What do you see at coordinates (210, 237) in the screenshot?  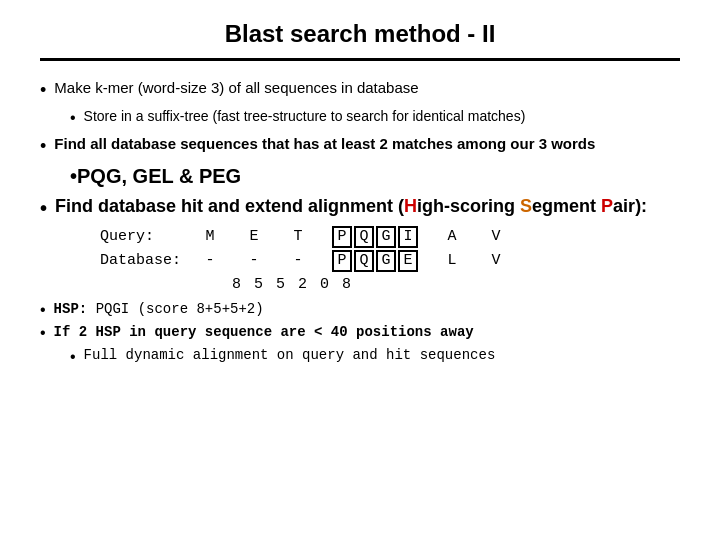 I see `query-m: M` at bounding box center [210, 237].